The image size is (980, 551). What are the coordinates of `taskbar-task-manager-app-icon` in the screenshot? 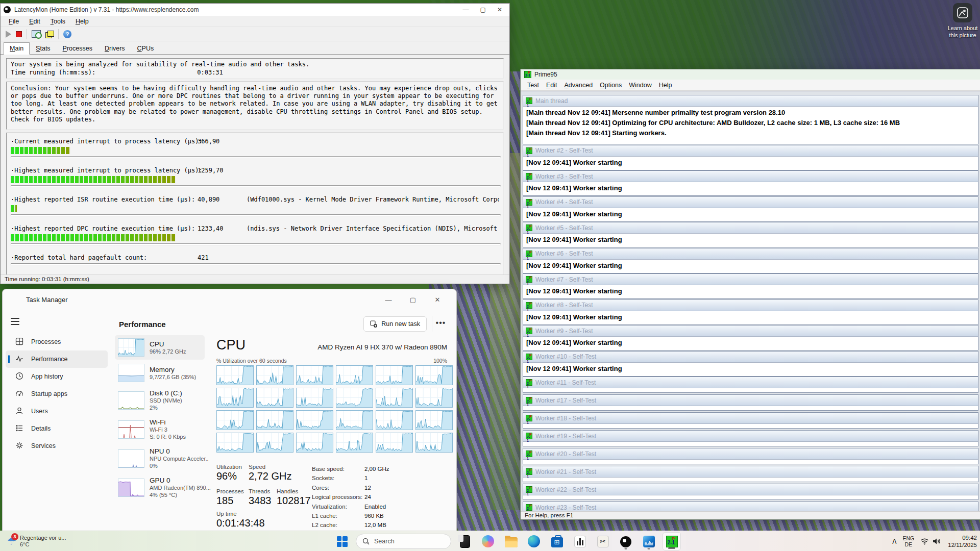 It's located at (649, 541).